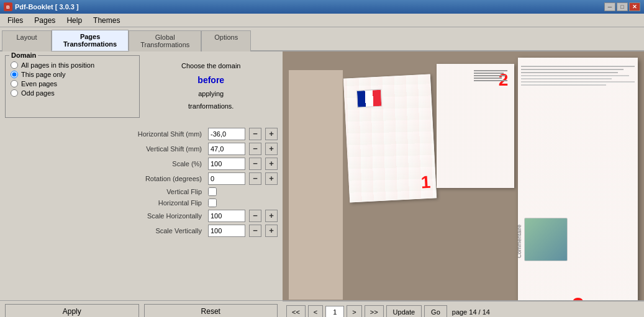 This screenshot has width=644, height=317. Describe the element at coordinates (296, 311) in the screenshot. I see `nav-first-button: <<` at that location.